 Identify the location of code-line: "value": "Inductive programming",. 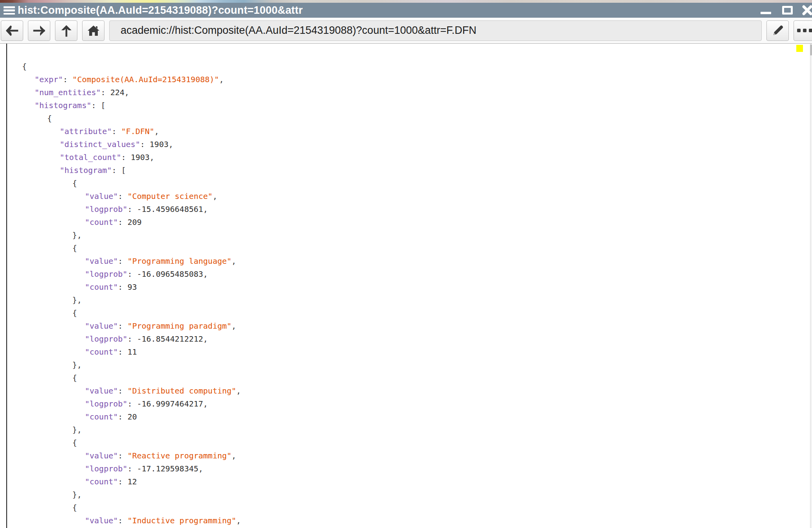
(416, 521).